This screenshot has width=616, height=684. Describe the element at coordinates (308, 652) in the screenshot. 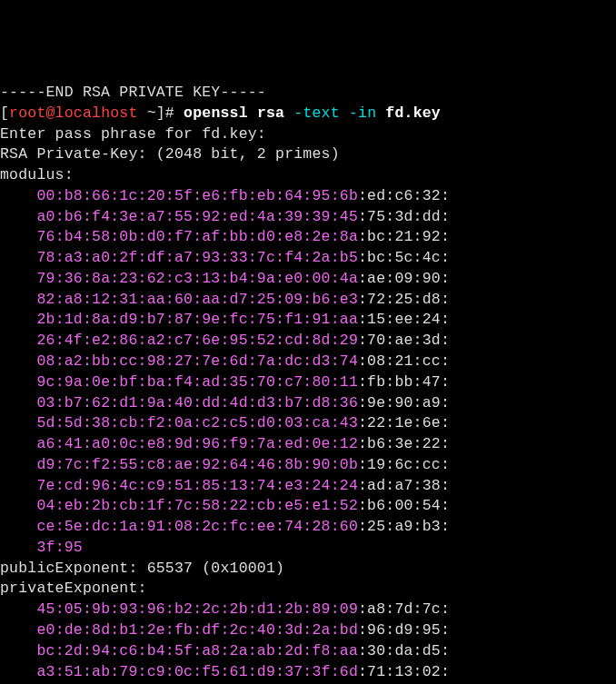

I see `hex-line: bc:2d:94:c6:b4:5f:a8:2a:ab:2d:f8:aa:30:d…` at that location.